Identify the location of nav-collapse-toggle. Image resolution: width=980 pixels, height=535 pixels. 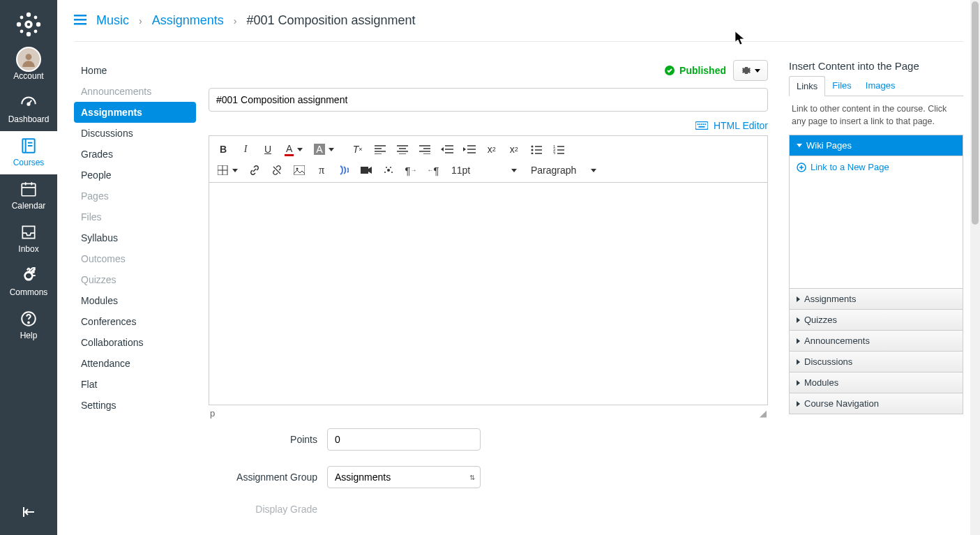
(29, 515).